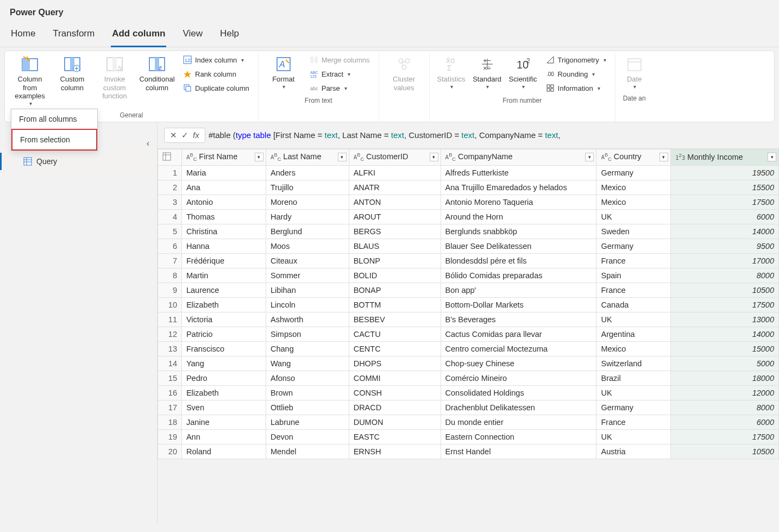  Describe the element at coordinates (518, 246) in the screenshot. I see `cell: Blauer See Delikatessen` at that location.